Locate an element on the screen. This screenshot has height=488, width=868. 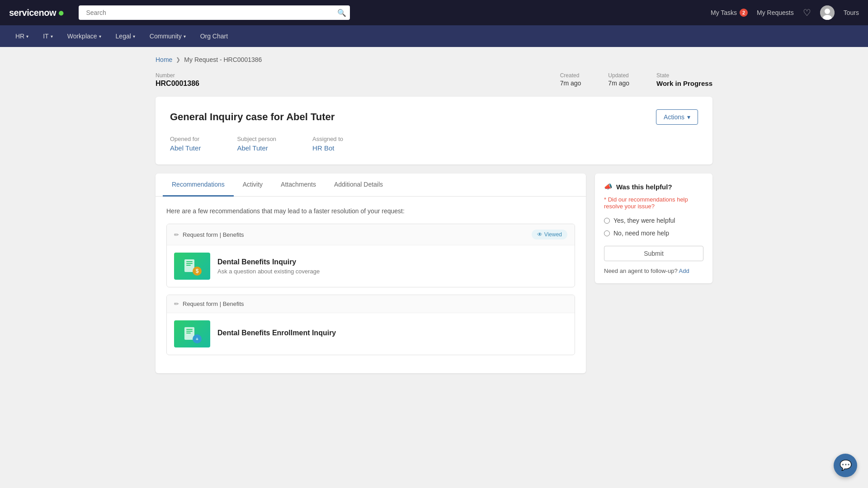
radio-no-input is located at coordinates (607, 233).